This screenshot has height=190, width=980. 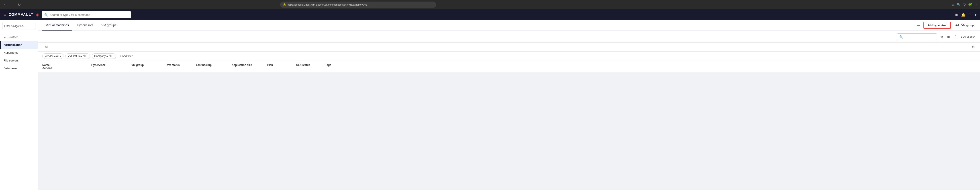 What do you see at coordinates (948, 37) in the screenshot?
I see `view-toggle-button: ⊞` at bounding box center [948, 37].